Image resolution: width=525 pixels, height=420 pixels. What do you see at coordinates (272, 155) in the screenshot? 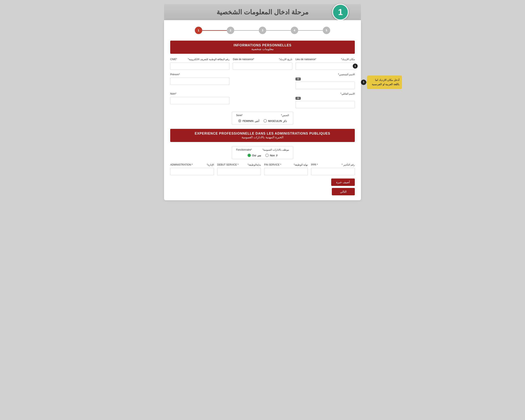
I see `non-label-fr: Non` at bounding box center [272, 155].